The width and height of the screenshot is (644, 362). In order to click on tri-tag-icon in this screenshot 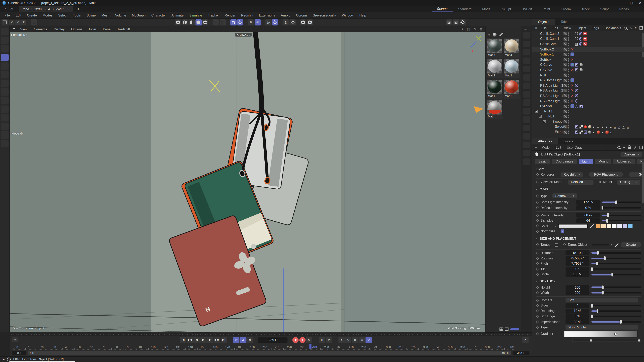, I will do `click(602, 127)`.